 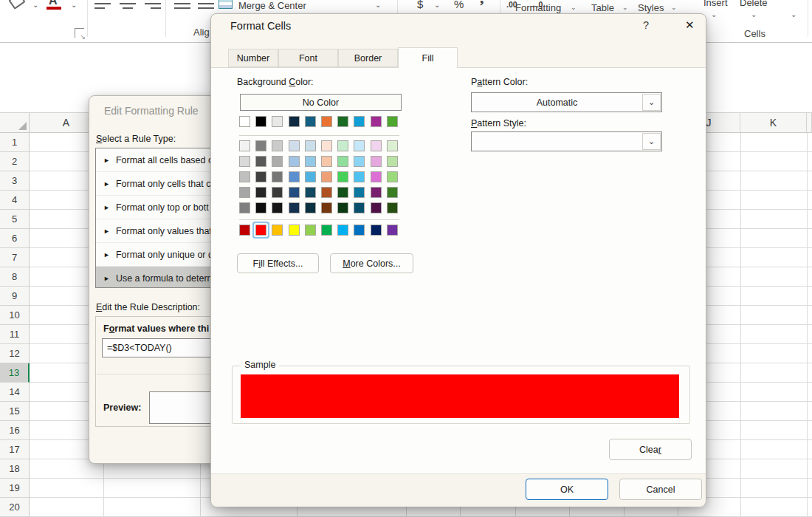 What do you see at coordinates (15, 411) in the screenshot?
I see `row-header-15: 15` at bounding box center [15, 411].